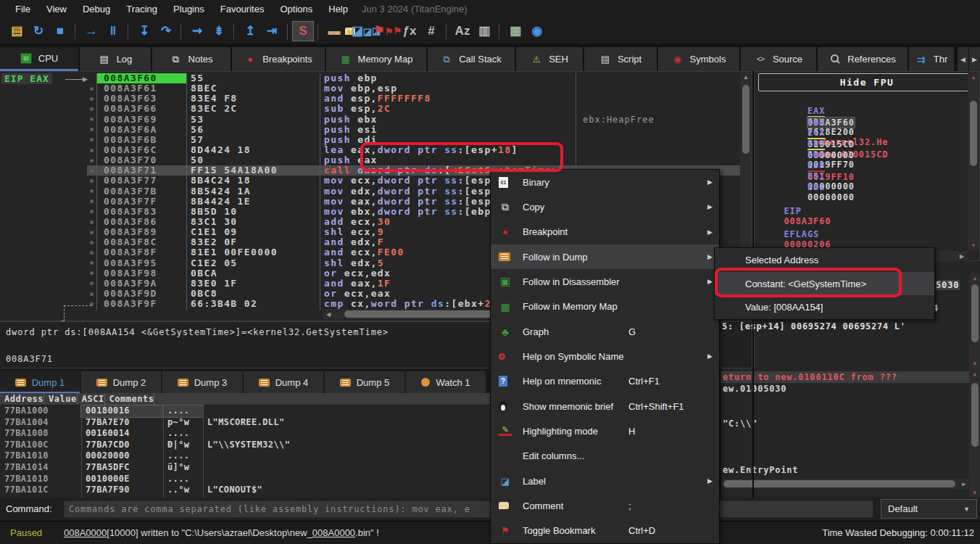  I want to click on disasm-address: 008A3F95, so click(141, 263).